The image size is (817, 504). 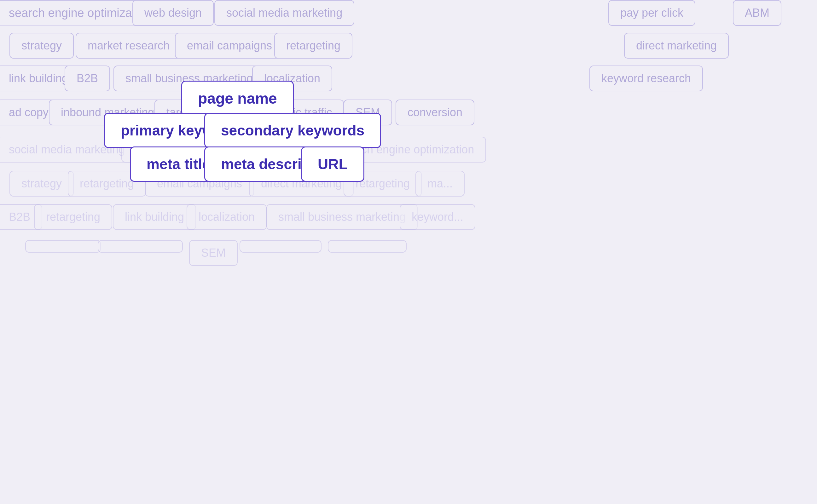 I want to click on tag-keyword-r7: keyword..., so click(x=438, y=217).